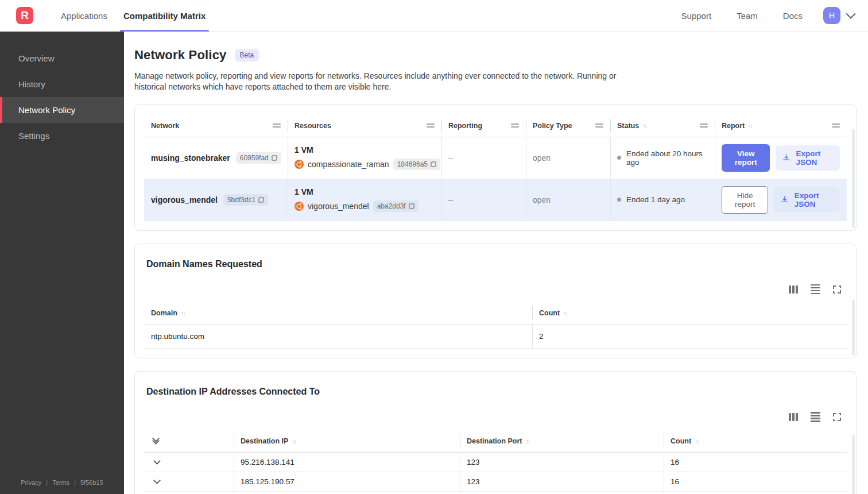 Image resolution: width=868 pixels, height=494 pixels. What do you see at coordinates (568, 158) in the screenshot?
I see `policy-type-cell: open` at bounding box center [568, 158].